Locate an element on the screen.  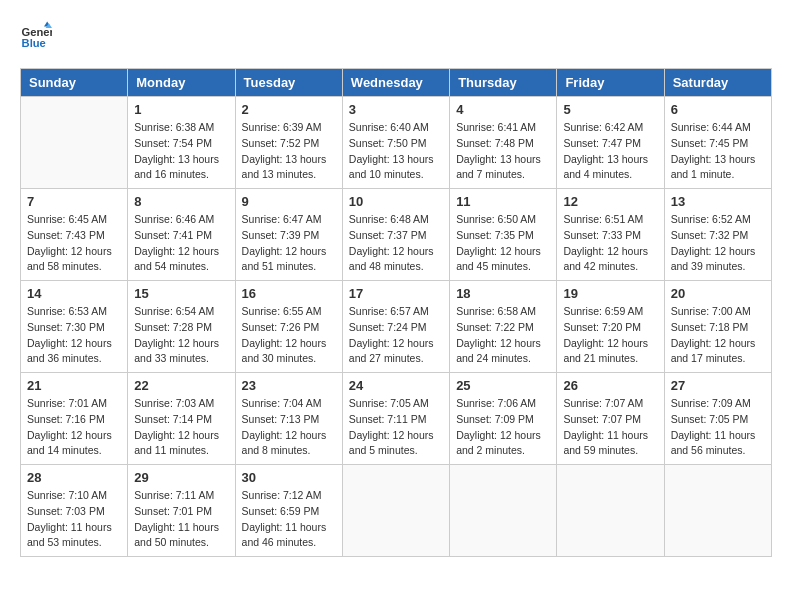
calendar-cell: 5Sunrise: 6:42 AM Sunset: 7:47 PM Daylig… is located at coordinates (610, 143).